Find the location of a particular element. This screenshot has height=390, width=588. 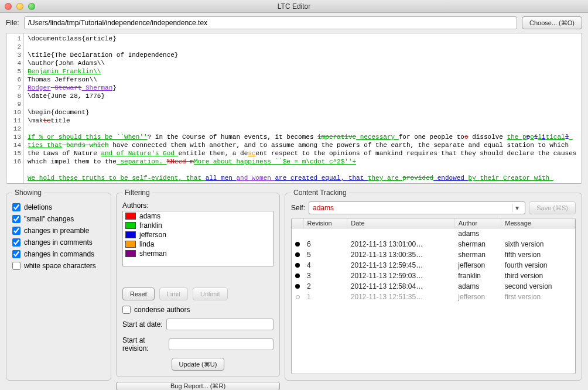

file-toolbar: File: Choose... (⌘O) is located at coordinates (294, 23).